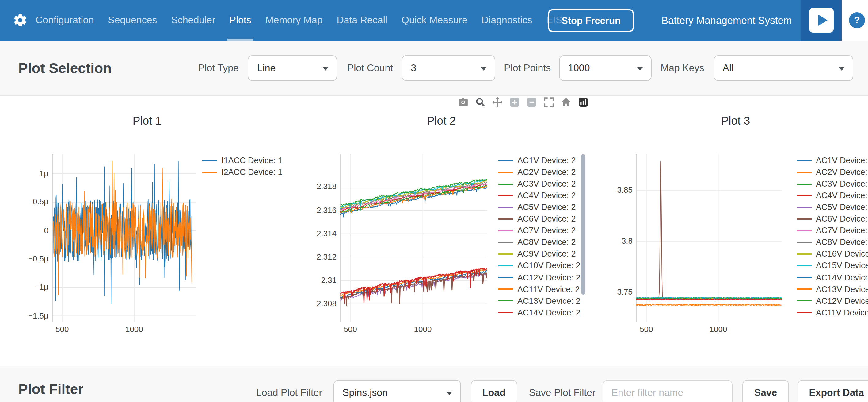  What do you see at coordinates (832, 289) in the screenshot?
I see `legend-item: AC13V Device:` at bounding box center [832, 289].